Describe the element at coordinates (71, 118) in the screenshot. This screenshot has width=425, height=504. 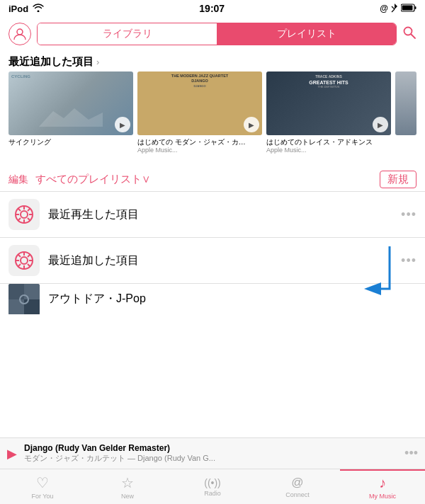
I see `album-item-1: CYCLING ▶ サイクリング` at that location.